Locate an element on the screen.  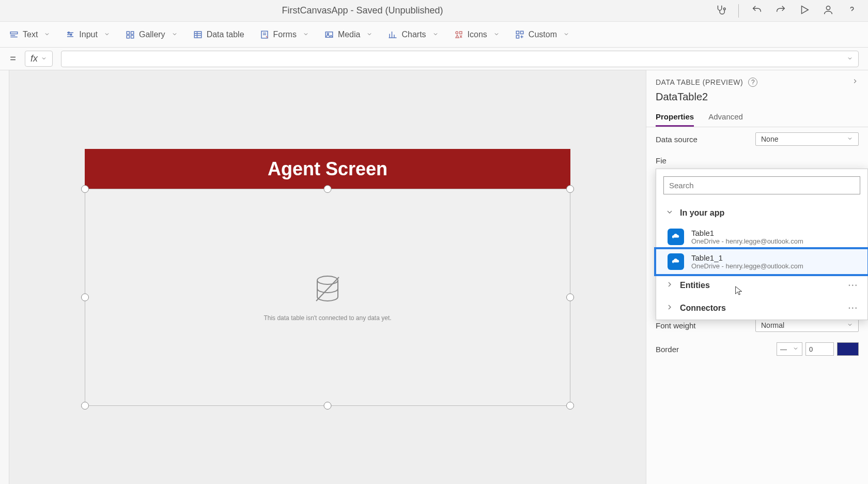
ribbon-media: Media is located at coordinates (349, 35).